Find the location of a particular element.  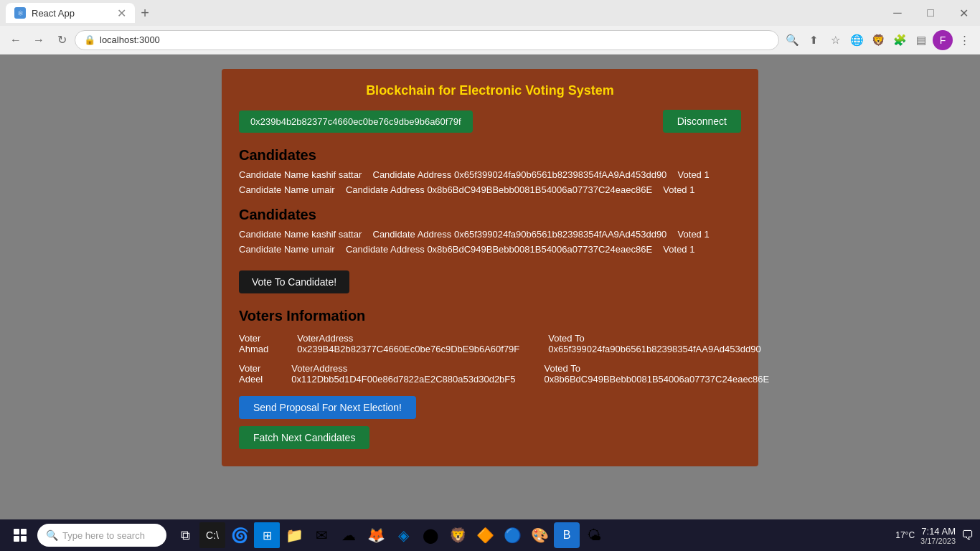

sidebar-toggle-icon: ▤ is located at coordinates (921, 40).